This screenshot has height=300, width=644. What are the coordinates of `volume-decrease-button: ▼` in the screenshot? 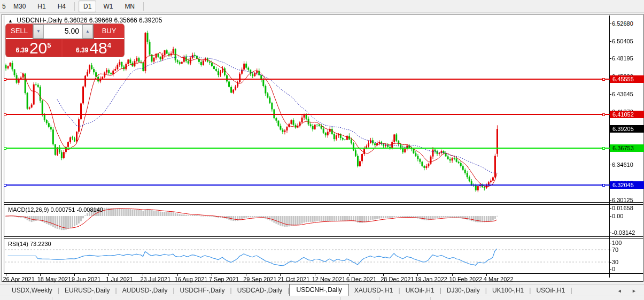 It's located at (38, 32).